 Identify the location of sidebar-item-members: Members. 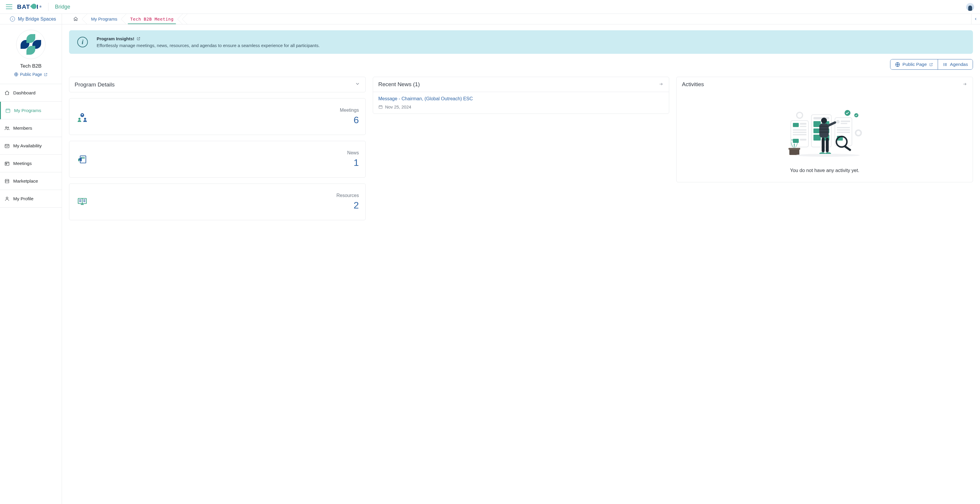
(31, 128).